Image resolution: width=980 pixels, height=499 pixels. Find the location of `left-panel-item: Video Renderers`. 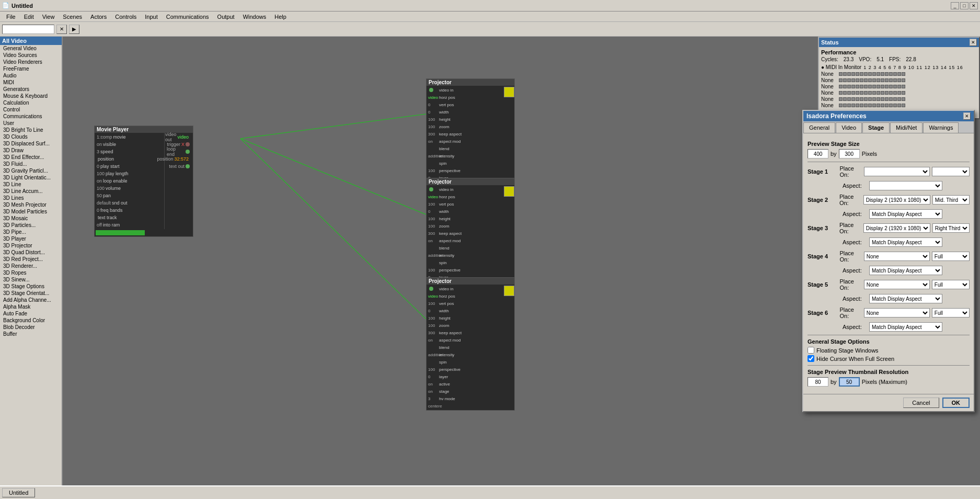

left-panel-item: Video Renderers is located at coordinates (31, 62).